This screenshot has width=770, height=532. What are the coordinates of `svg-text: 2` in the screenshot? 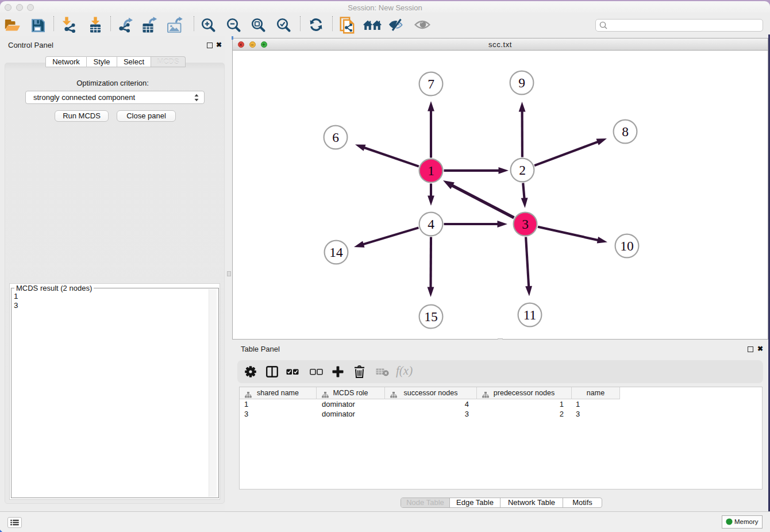 It's located at (522, 170).